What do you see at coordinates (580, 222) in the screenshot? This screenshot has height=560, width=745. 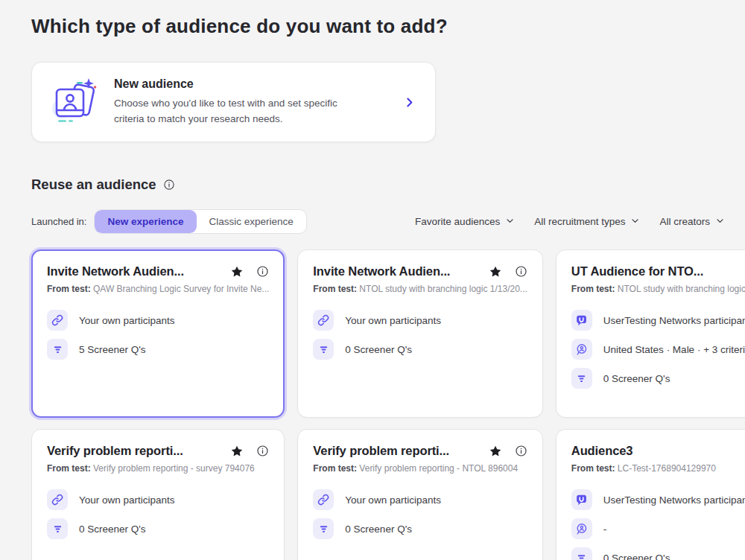 I see `recruitment-types-label: All recruitment types` at bounding box center [580, 222].